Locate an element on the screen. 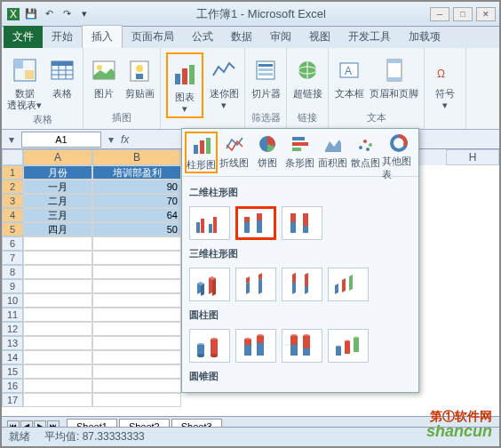 Image resolution: width=501 pixels, height=448 pixels. hyperlink-button: 超链接 is located at coordinates (307, 76).